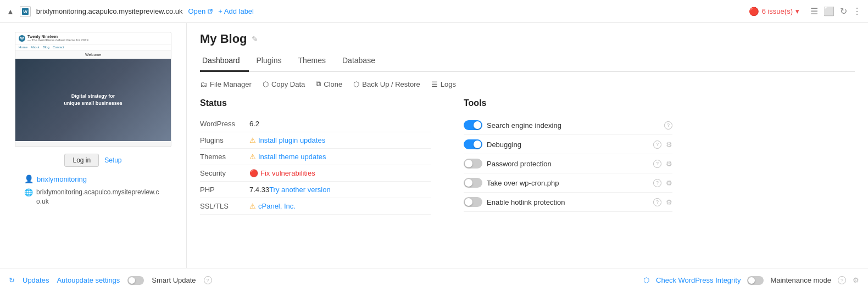 The width and height of the screenshot is (868, 292). Describe the element at coordinates (856, 280) in the screenshot. I see `maintenance-settings-icon: ⚙` at that location.